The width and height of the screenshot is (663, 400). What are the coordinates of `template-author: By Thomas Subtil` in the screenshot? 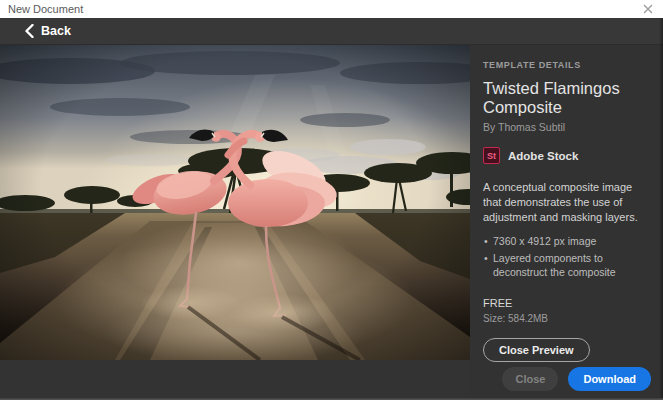 It's located at (565, 127).